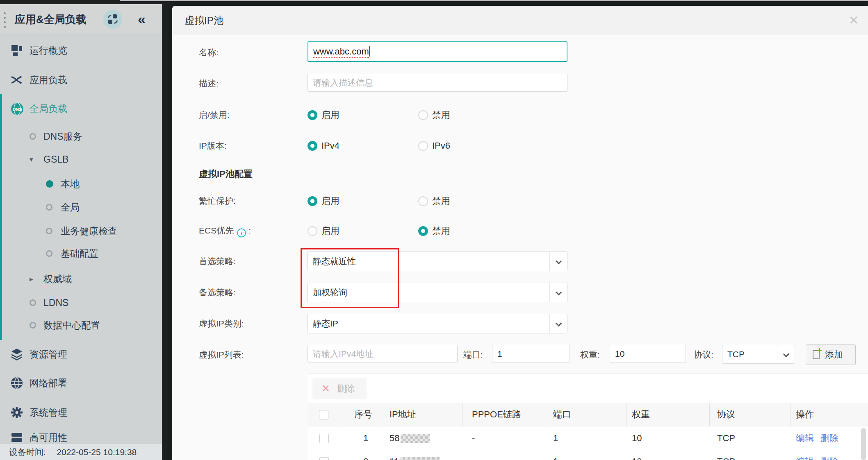 The width and height of the screenshot is (868, 460). What do you see at coordinates (736, 354) in the screenshot?
I see `protocol-value: TCP` at bounding box center [736, 354].